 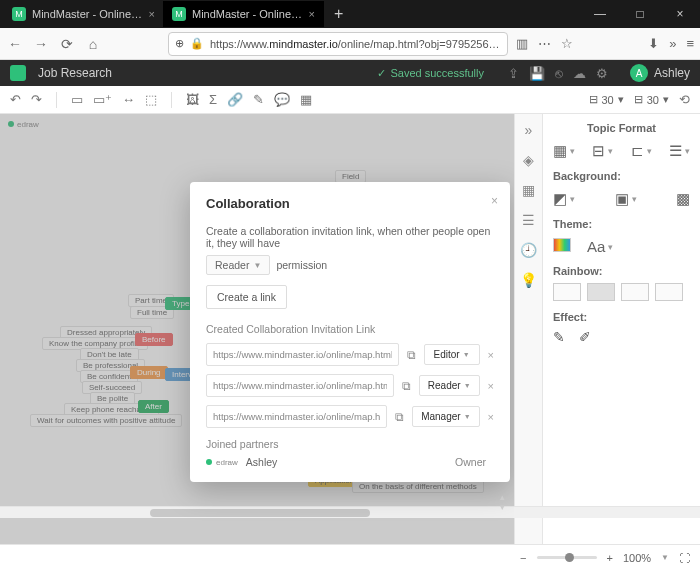 I want to click on boundary-icon: ⬚, so click(x=151, y=100).